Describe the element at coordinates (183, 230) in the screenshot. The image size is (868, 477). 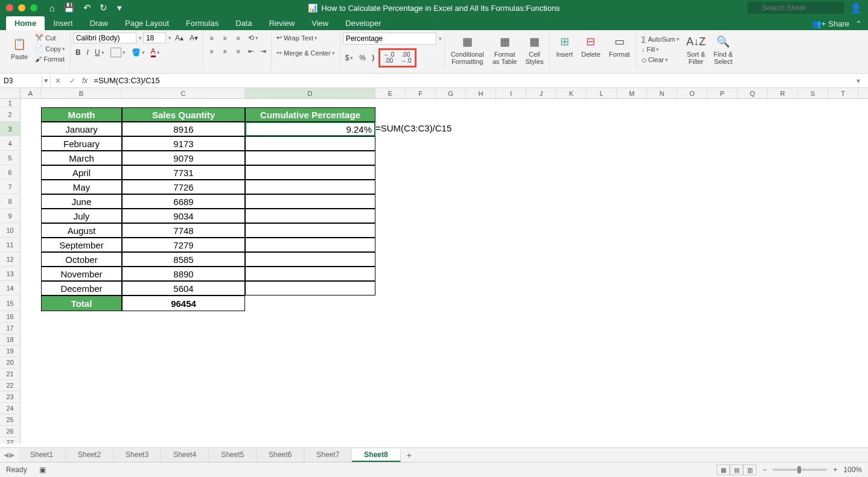
I see `cell-C10: 7748` at that location.